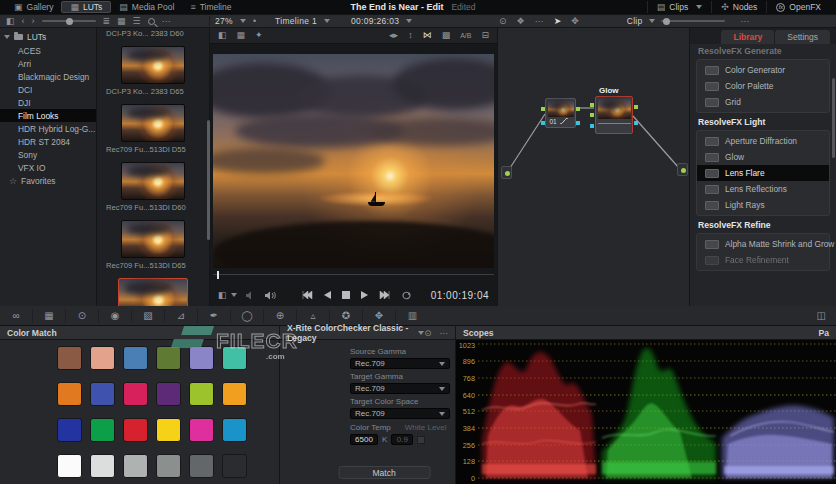  What do you see at coordinates (506, 172) in the screenshot?
I see `source-node` at bounding box center [506, 172].